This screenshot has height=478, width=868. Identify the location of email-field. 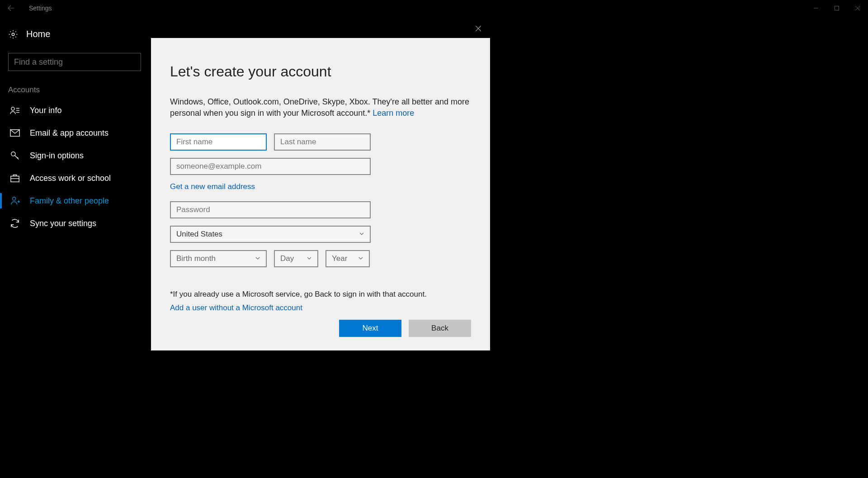
(270, 166).